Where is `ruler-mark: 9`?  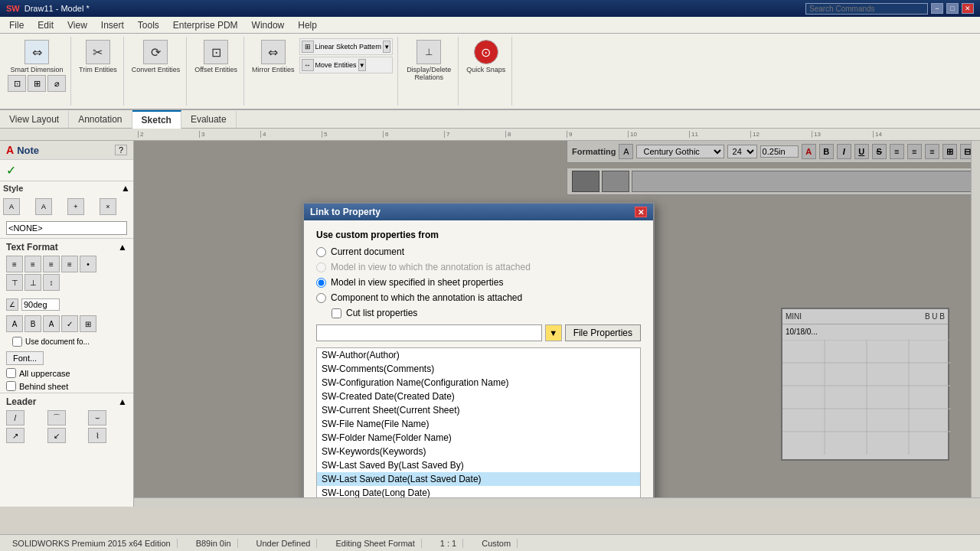 ruler-mark: 9 is located at coordinates (597, 135).